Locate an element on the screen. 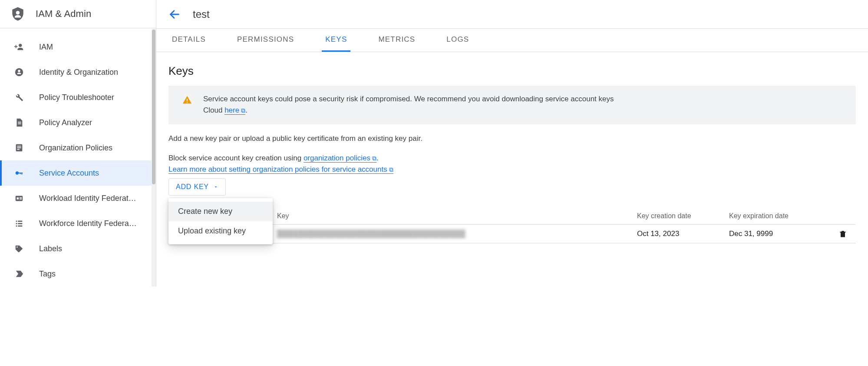  sidebar-label: Identity & Organization is located at coordinates (92, 72).